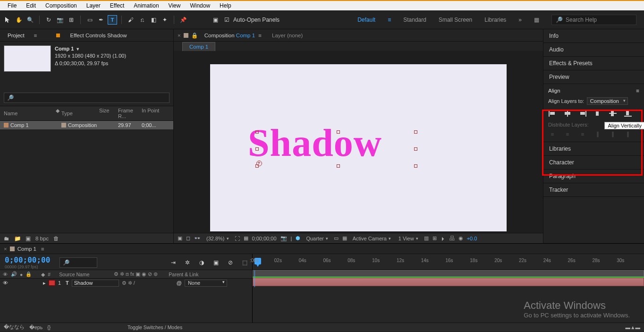  I want to click on tab-project: Project, so click(16, 35).